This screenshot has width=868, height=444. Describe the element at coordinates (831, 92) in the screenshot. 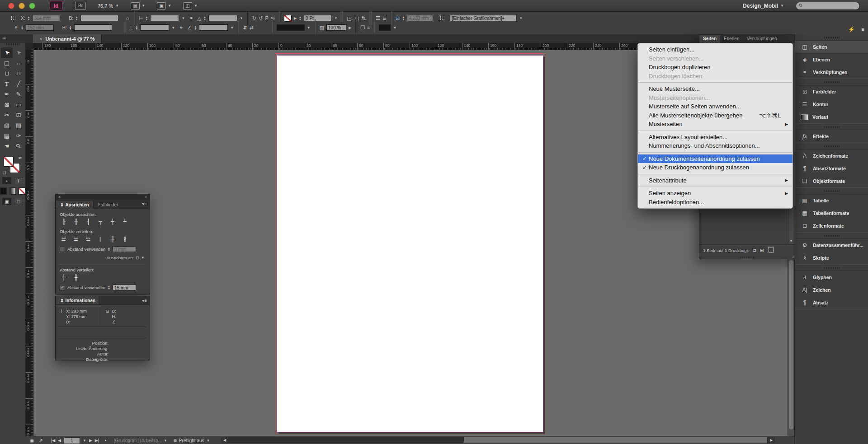

I see `dock-item-farbfelder: ⊞ Farbfelder` at that location.